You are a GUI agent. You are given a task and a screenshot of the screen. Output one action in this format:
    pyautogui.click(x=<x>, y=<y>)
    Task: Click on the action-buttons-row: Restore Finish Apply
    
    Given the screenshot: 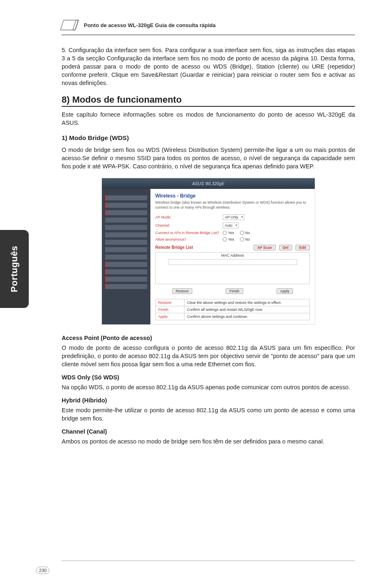 What is the action you would take?
    pyautogui.click(x=233, y=291)
    